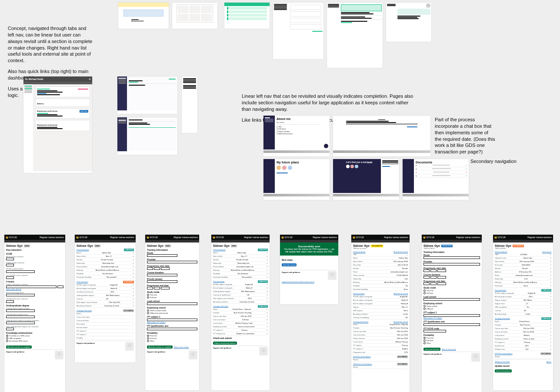 The width and height of the screenshot is (560, 392). What do you see at coordinates (35, 341) in the screenshot?
I see `radio-ke-no: No relevant SKE course` at bounding box center [35, 341].